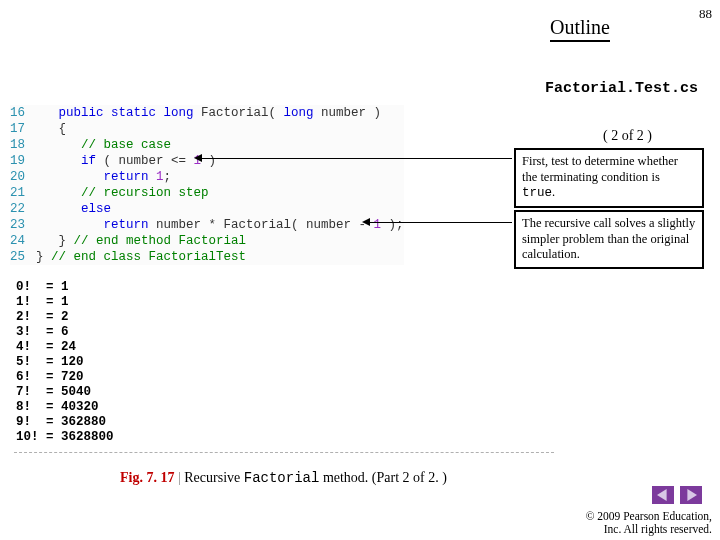 This screenshot has width=720, height=540. Describe the element at coordinates (65, 318) in the screenshot. I see `output-line: 2! = 2` at that location.